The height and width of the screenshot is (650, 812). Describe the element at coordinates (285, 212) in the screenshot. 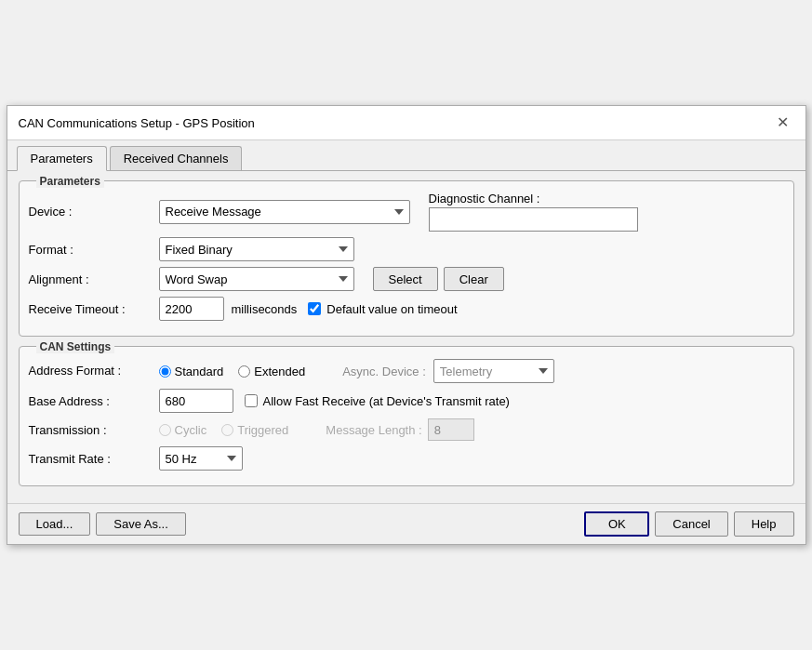

I see `device-select: Receive Message Transmit Message` at that location.